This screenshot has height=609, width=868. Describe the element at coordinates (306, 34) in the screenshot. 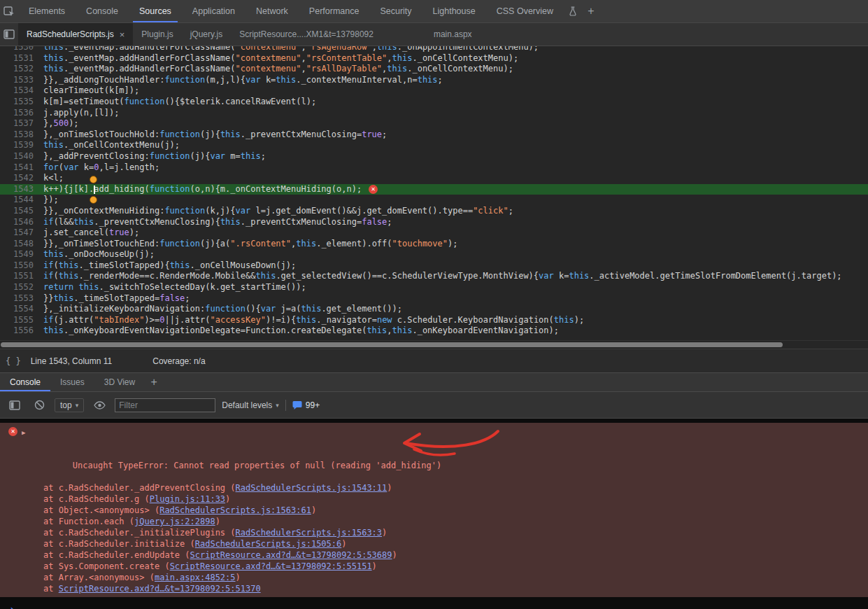

I see `file-tab-scriptresource-xm1-t-13798092: ScriptResource....XM1&t=13798092` at that location.